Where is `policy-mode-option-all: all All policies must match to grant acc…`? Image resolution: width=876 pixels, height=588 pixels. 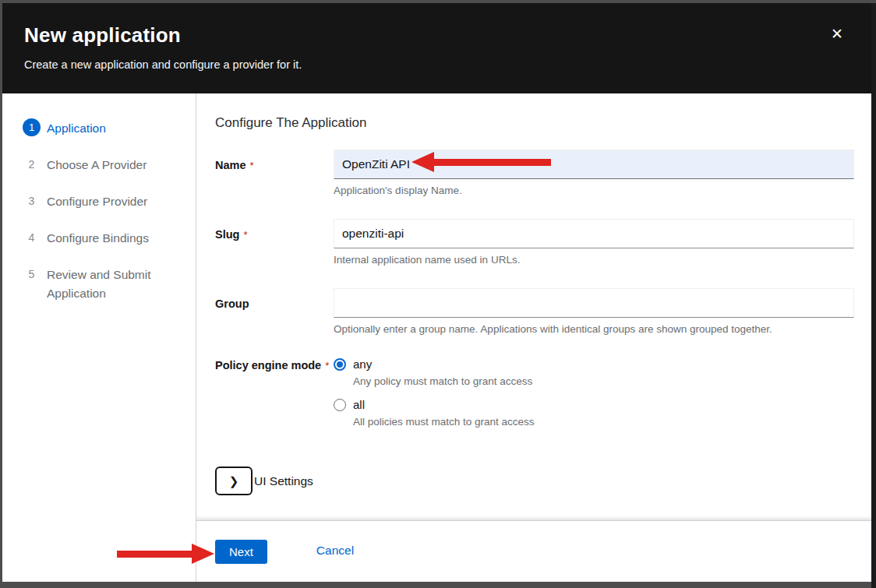
policy-mode-option-all: all All policies must match to grant acc… is located at coordinates (594, 413).